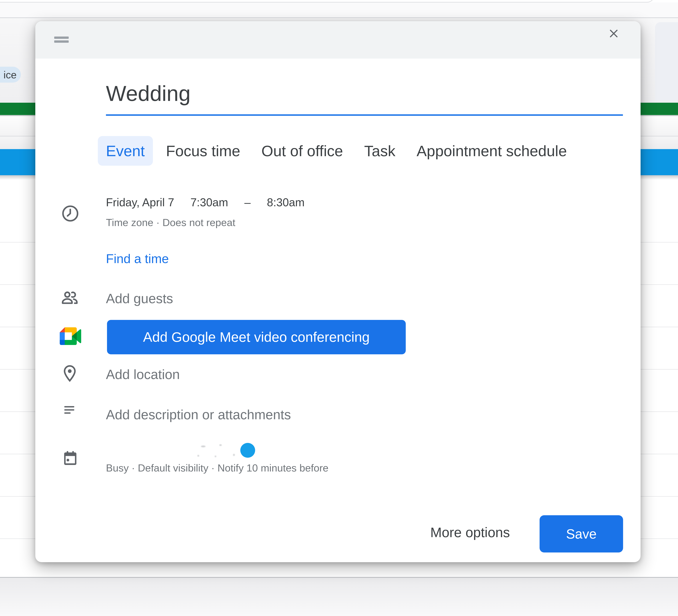 Image resolution: width=678 pixels, height=616 pixels. Describe the element at coordinates (248, 450) in the screenshot. I see `calendar-color-dot` at that location.